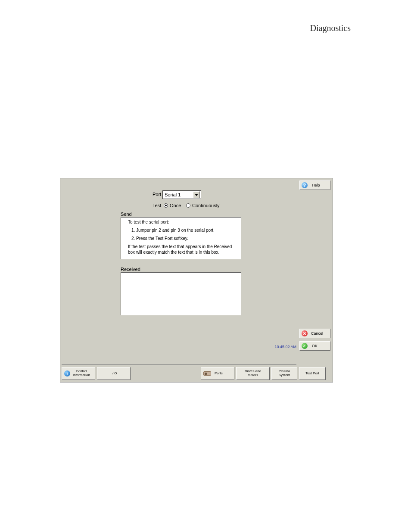 The height and width of the screenshot is (532, 411). Describe the element at coordinates (194, 373) in the screenshot. I see `softkey-bar: i Control Information I / O Ports Drives…` at that location.